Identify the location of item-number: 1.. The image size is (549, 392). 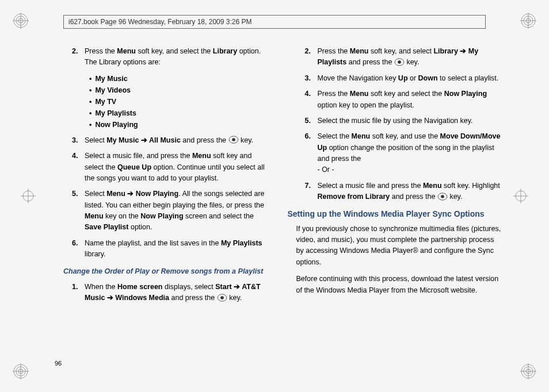
(78, 293).